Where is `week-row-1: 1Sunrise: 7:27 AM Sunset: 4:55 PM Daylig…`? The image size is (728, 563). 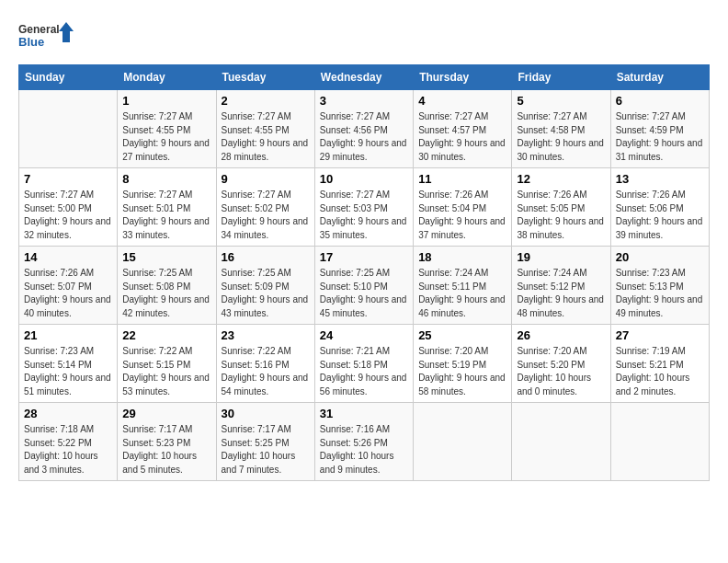
week-row-1: 1Sunrise: 7:27 AM Sunset: 4:55 PM Daylig… is located at coordinates (364, 129).